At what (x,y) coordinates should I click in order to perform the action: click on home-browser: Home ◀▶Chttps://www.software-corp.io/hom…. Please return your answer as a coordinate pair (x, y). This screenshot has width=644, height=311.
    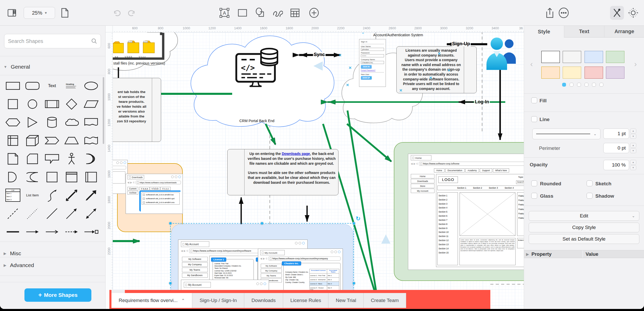
    Looking at the image, I should click on (466, 212).